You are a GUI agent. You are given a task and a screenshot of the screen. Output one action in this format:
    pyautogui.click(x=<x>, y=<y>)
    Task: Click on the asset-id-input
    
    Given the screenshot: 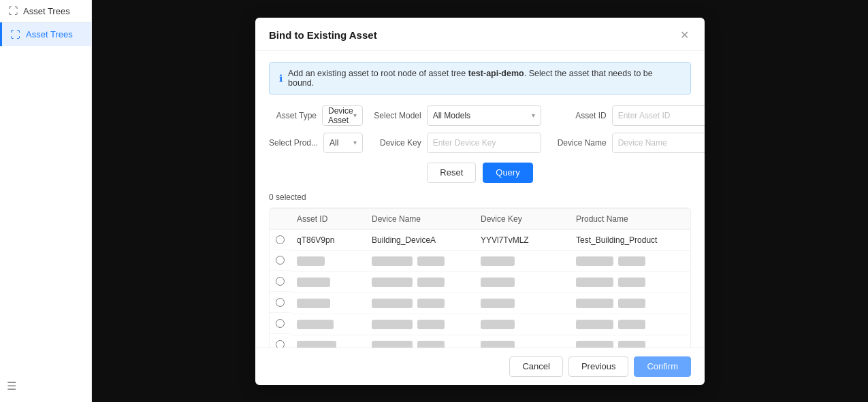 What is the action you would take?
    pyautogui.click(x=658, y=116)
    